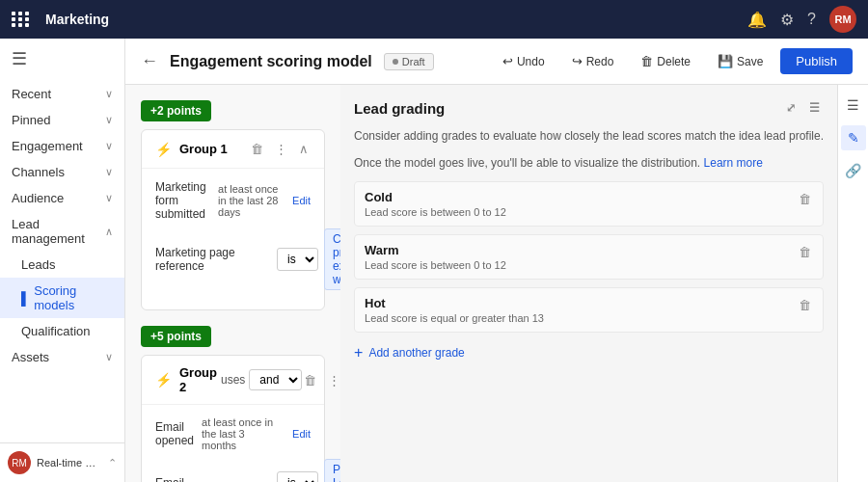 The image size is (868, 482). What do you see at coordinates (791, 108) in the screenshot?
I see `expand-icon: ⤢` at bounding box center [791, 108].